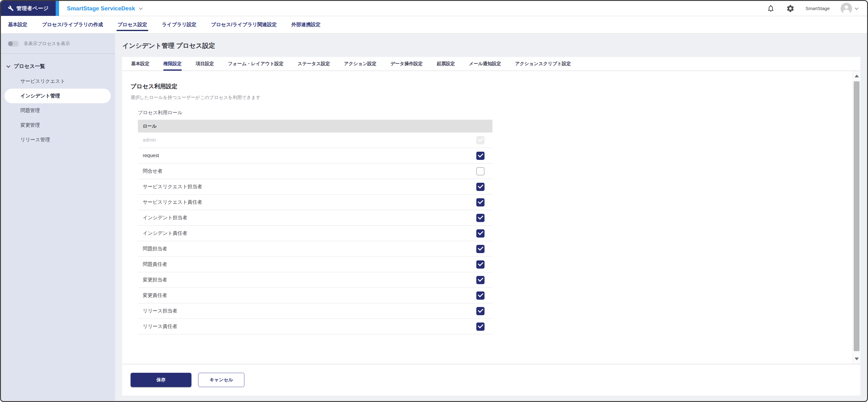  What do you see at coordinates (58, 96) in the screenshot?
I see `sidebar-process-item: インシデント管理` at bounding box center [58, 96].